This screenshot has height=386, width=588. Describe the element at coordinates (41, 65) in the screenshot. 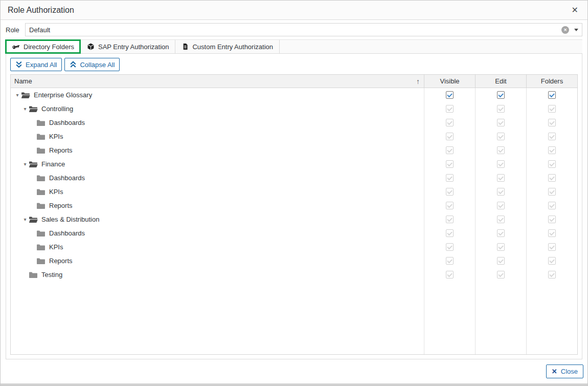

I see `expand-all-label: Expand All` at that location.